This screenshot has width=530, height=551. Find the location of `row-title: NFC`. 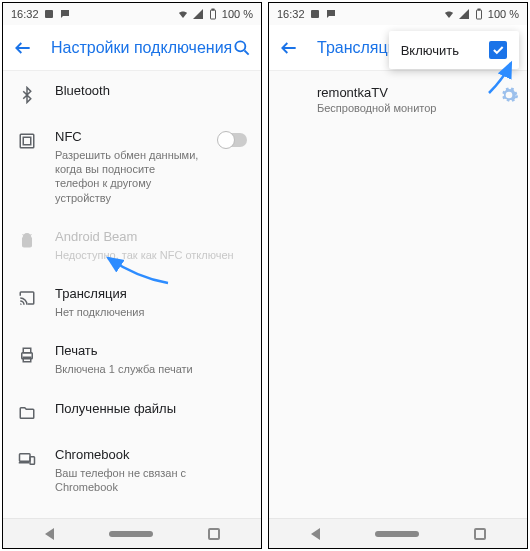

row-title: NFC is located at coordinates (128, 138).